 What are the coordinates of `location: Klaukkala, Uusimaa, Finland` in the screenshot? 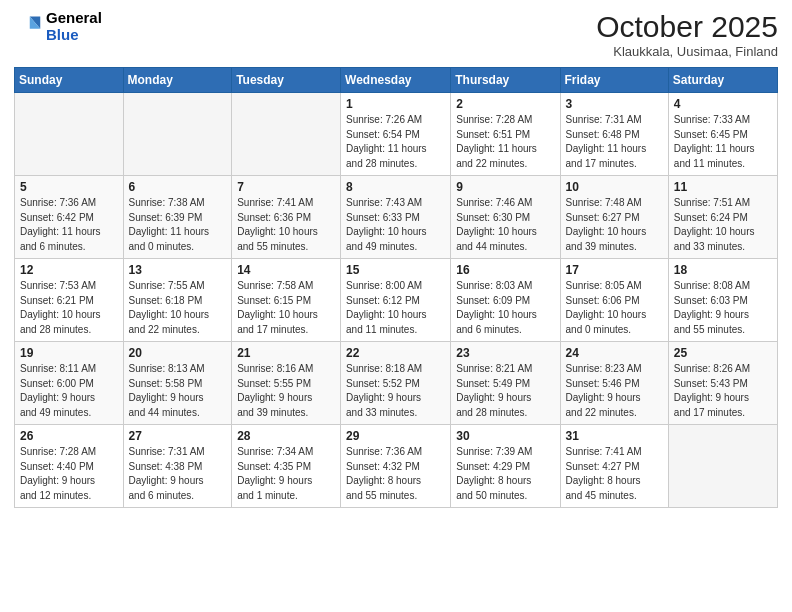 It's located at (687, 52).